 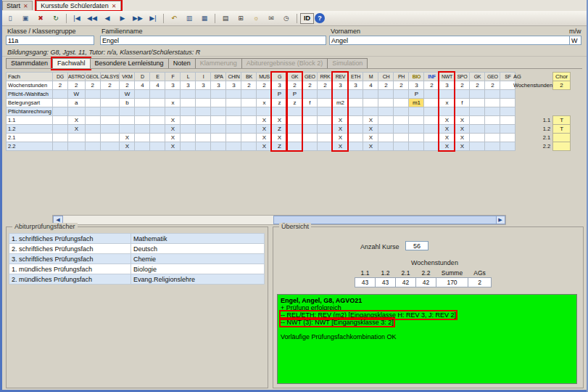 What do you see at coordinates (25, 19) in the screenshot?
I see `save-icon: ▣` at bounding box center [25, 19].